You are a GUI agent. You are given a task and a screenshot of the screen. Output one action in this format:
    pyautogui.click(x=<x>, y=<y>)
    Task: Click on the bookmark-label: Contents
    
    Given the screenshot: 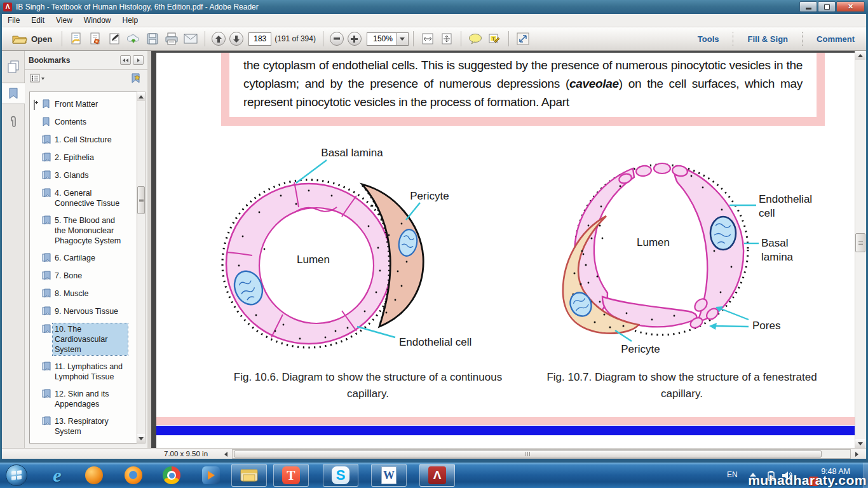 What is the action you would take?
    pyautogui.click(x=71, y=122)
    